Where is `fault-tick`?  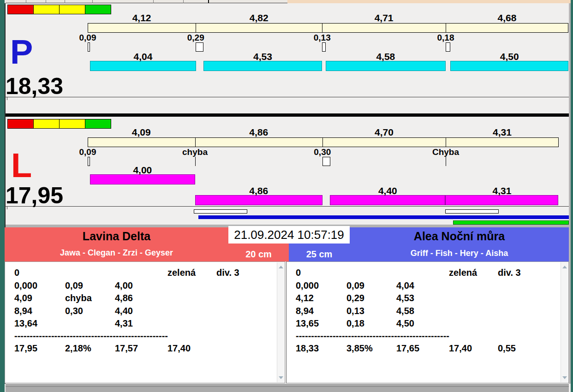
fault-tick is located at coordinates (446, 161).